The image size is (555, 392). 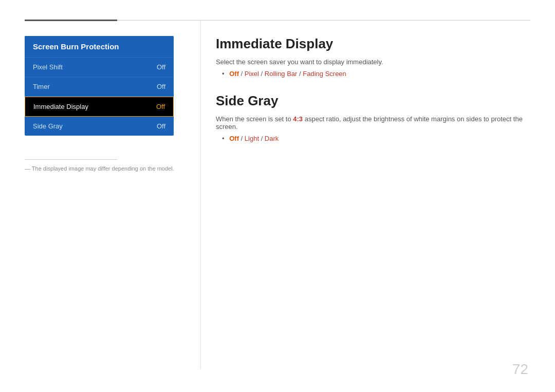 What do you see at coordinates (41, 86) in the screenshot?
I see `menu-item-label-timer: Timer` at bounding box center [41, 86].